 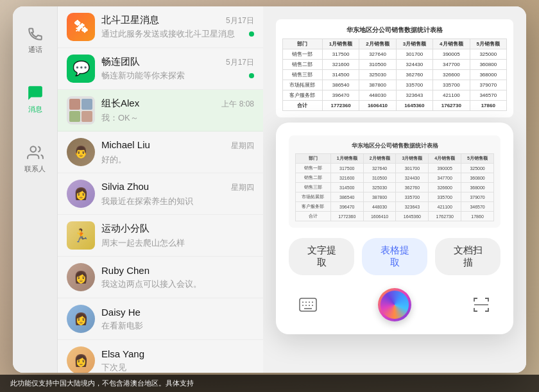 I want to click on chat-item-elsa: 👩 Elsa Yang 下次见, so click(x=160, y=357).